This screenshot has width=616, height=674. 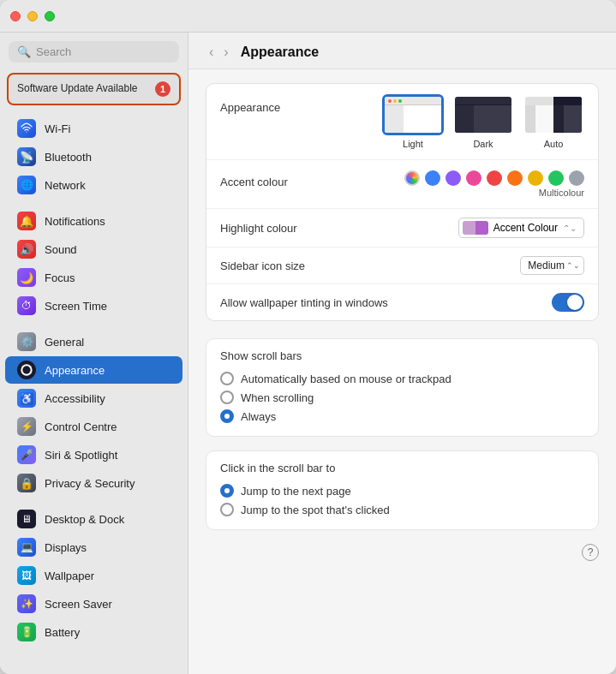 I want to click on sidebar-item-network: 🌐 Network, so click(x=94, y=185).